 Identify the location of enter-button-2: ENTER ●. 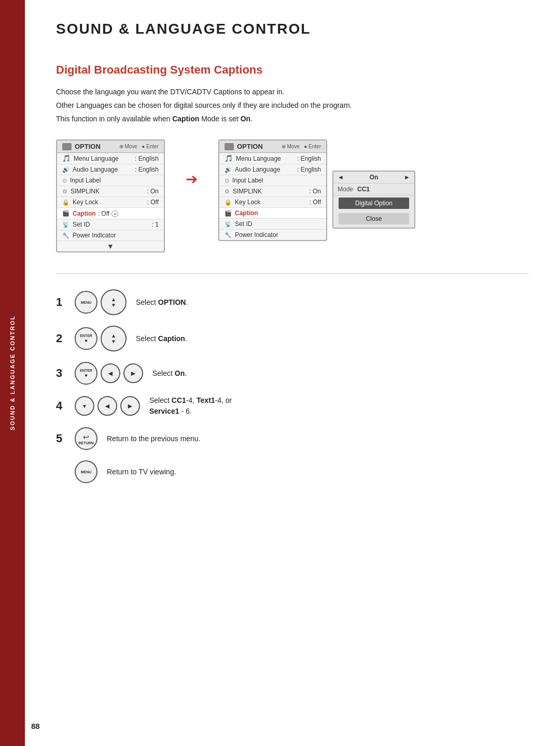
(86, 373).